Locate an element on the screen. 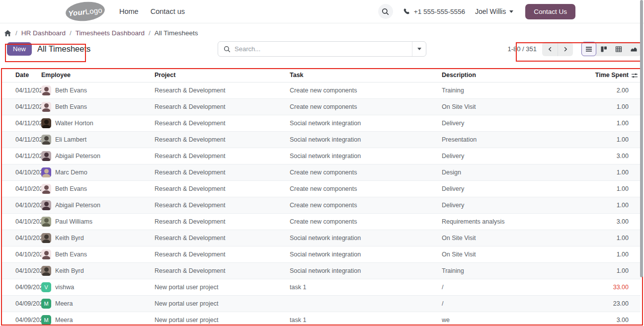 The width and height of the screenshot is (644, 326). navbar-search-button is located at coordinates (386, 11).